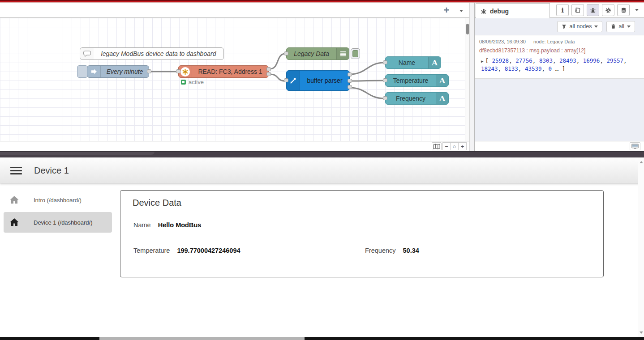 The height and width of the screenshot is (340, 644). What do you see at coordinates (392, 251) in the screenshot?
I see `field-frequency: Frequency50.34` at bounding box center [392, 251].